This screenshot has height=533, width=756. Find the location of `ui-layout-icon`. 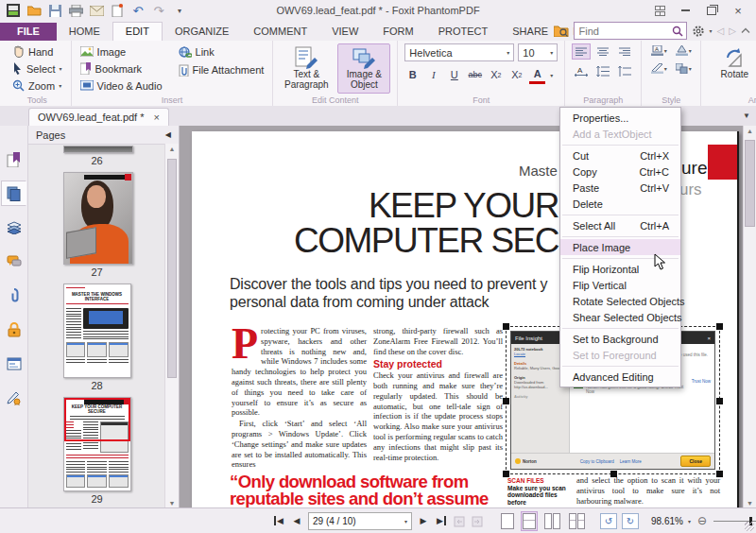

ui-layout-icon is located at coordinates (659, 10).